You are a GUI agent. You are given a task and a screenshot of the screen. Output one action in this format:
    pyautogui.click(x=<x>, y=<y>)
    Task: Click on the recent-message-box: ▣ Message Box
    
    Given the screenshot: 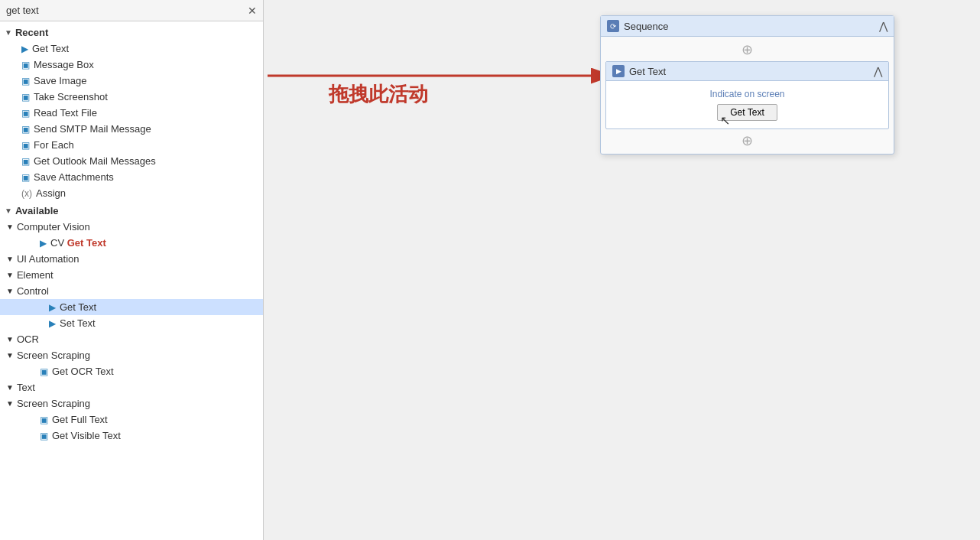 What is the action you would take?
    pyautogui.click(x=131, y=64)
    